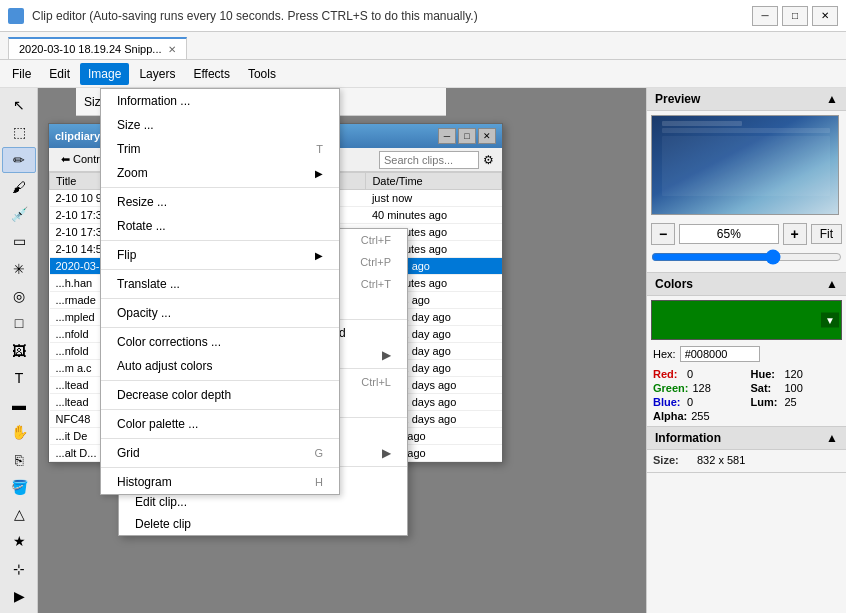  What do you see at coordinates (832, 284) in the screenshot?
I see `colors-collapse: ▲` at bounding box center [832, 284].